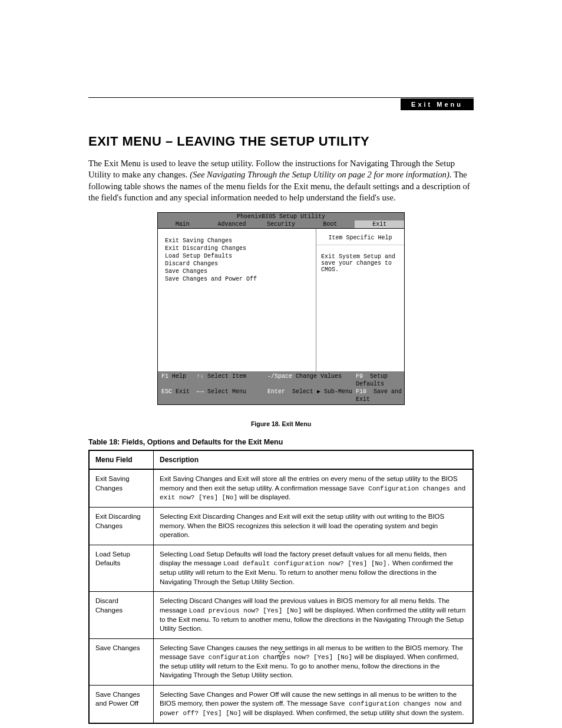 The width and height of the screenshot is (562, 728). Describe the element at coordinates (281, 460) in the screenshot. I see `table-header-row: Menu Field Description` at that location.